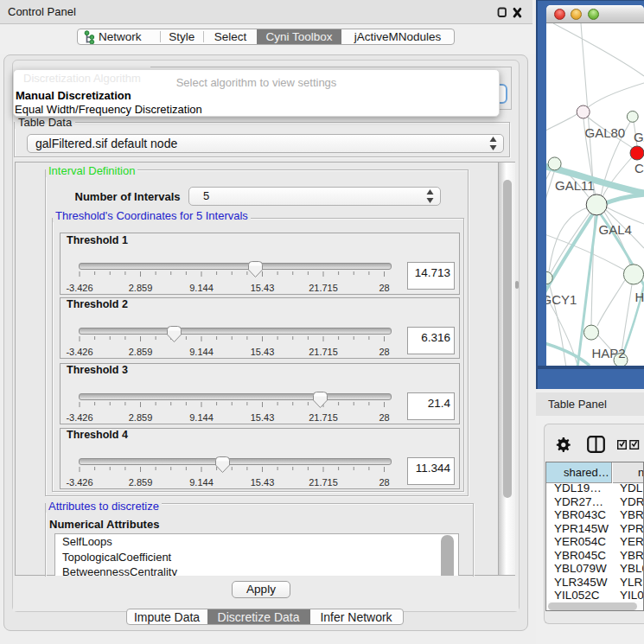  Describe the element at coordinates (640, 168) in the screenshot. I see `svg-text: CY` at that location.